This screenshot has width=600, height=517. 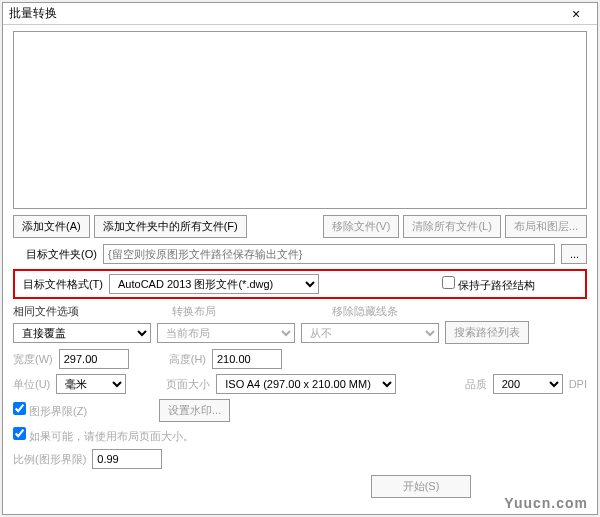 I want to click on titlebar: 批量转换 ×, so click(x=300, y=14).